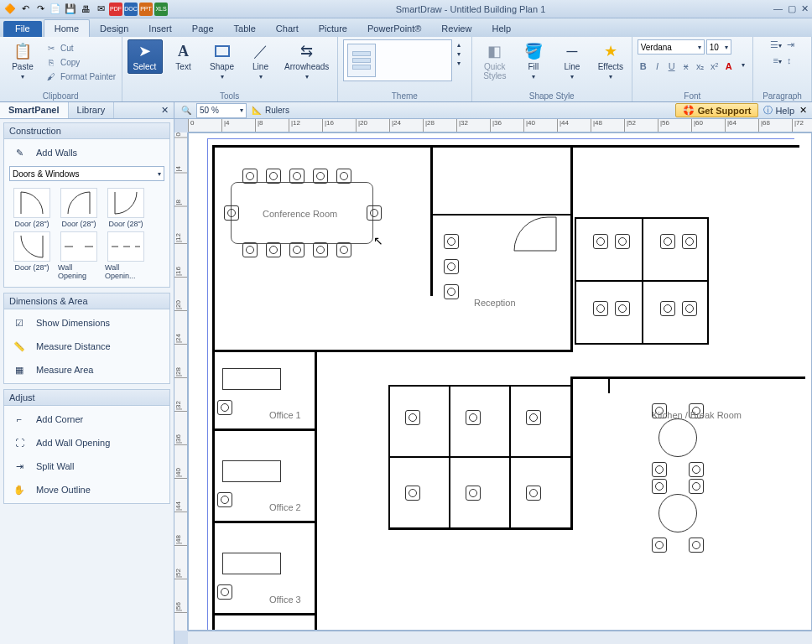 Image resolution: width=812 pixels, height=644 pixels. What do you see at coordinates (459, 45) in the screenshot?
I see `theme-scroll-up: ▴` at bounding box center [459, 45].